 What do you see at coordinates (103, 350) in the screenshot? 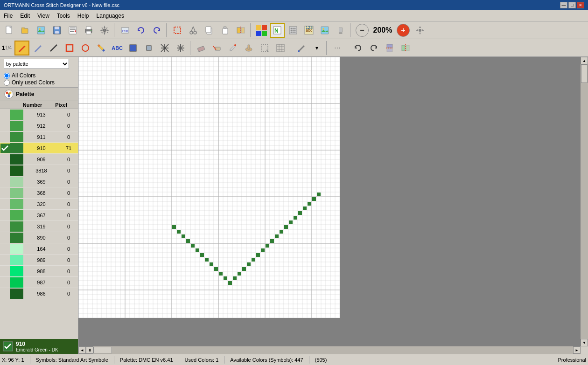
I see `scroll-h-thumb` at bounding box center [103, 350].